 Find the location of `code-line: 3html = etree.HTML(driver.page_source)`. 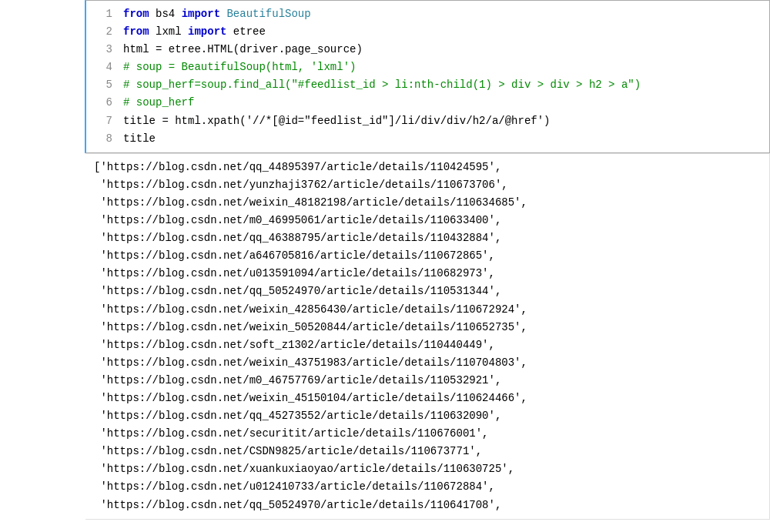

code-line: 3html = etree.HTML(driver.page_source) is located at coordinates (428, 49).